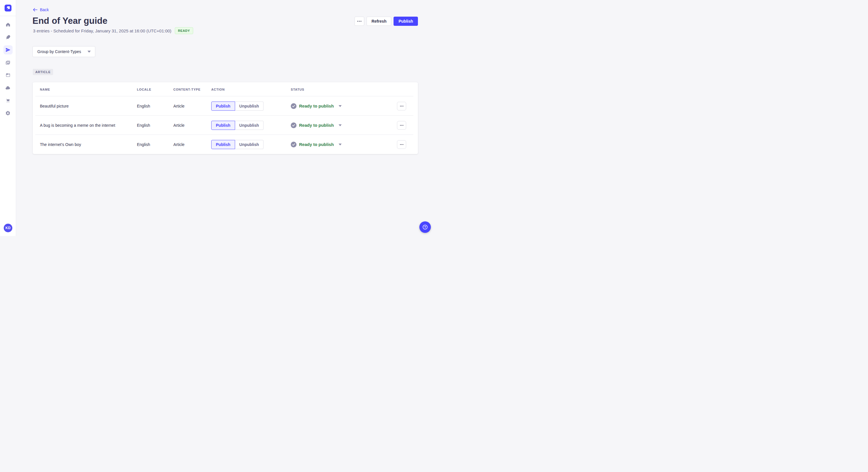 The image size is (868, 472). I want to click on column-header-locale: LOCALE, so click(155, 90).